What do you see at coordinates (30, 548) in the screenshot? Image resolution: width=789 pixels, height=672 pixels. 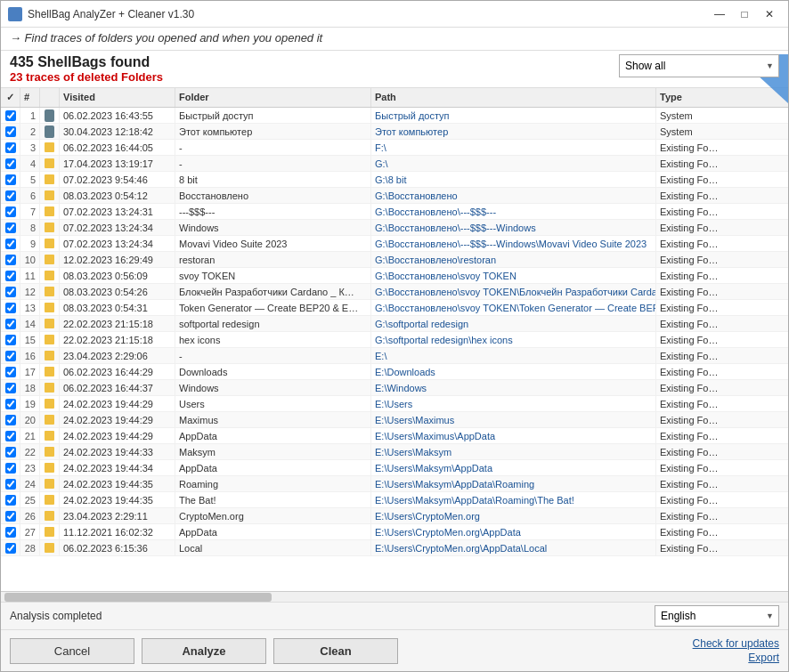 I see `row-number: 28` at bounding box center [30, 548].